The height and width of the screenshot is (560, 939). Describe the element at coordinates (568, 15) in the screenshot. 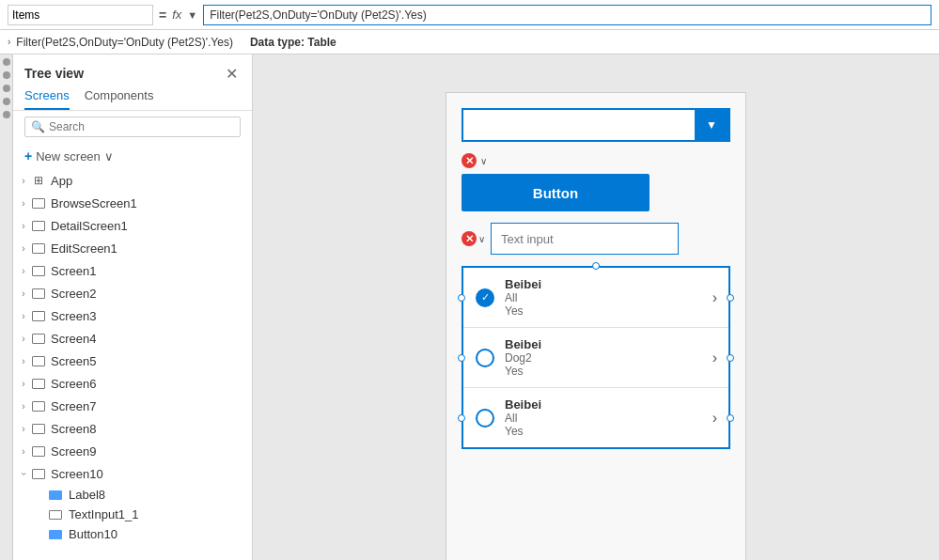

I see `formula-expression-input` at that location.